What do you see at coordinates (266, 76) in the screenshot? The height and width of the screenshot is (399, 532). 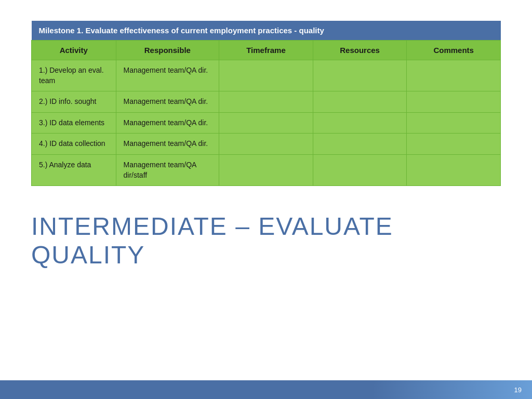 I see `row1-timeframe` at bounding box center [266, 76].